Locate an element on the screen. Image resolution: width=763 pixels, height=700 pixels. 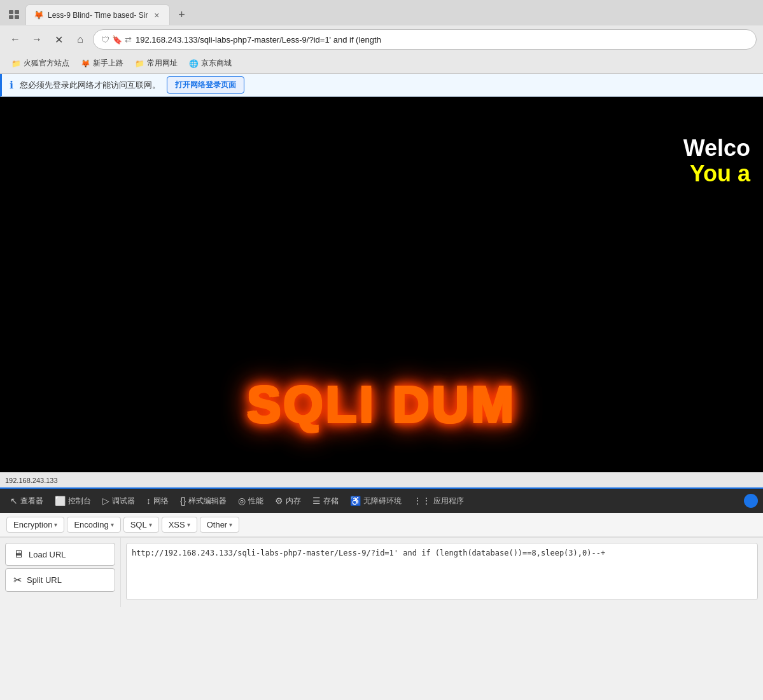
other-label: Other is located at coordinates (218, 524).